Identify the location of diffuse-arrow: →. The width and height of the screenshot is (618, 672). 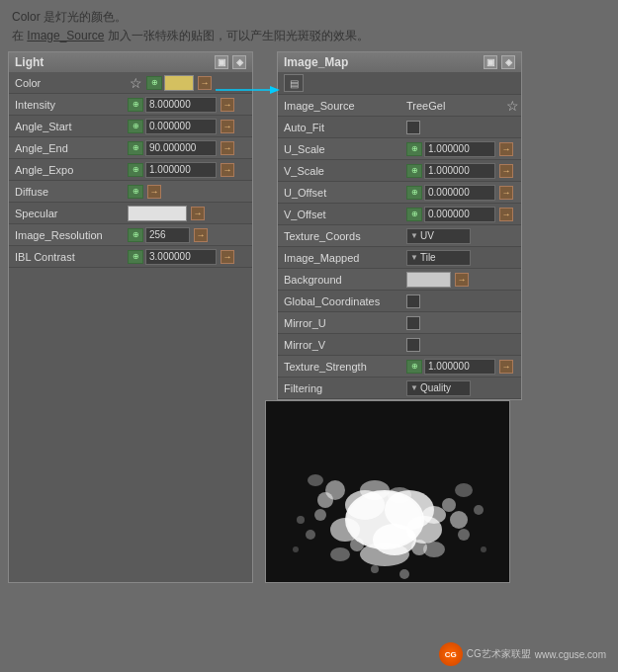
(154, 192).